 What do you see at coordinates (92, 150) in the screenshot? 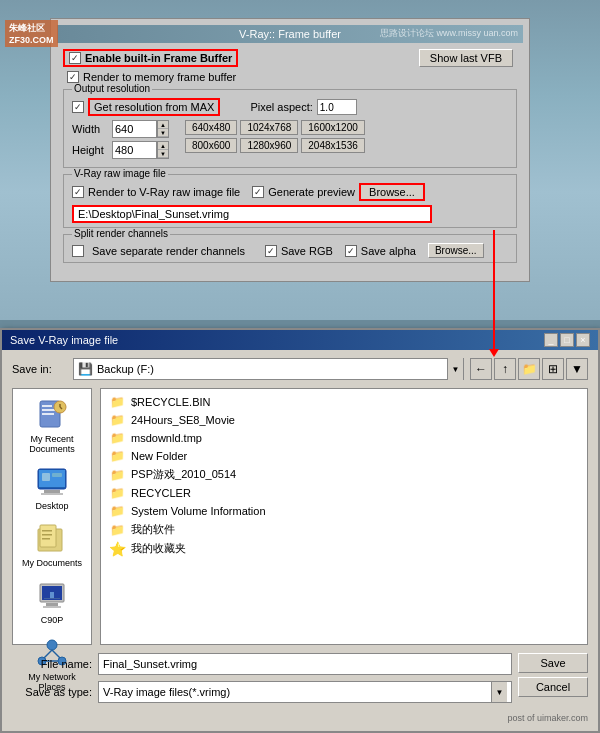
I see `height-label: Height` at bounding box center [92, 150].